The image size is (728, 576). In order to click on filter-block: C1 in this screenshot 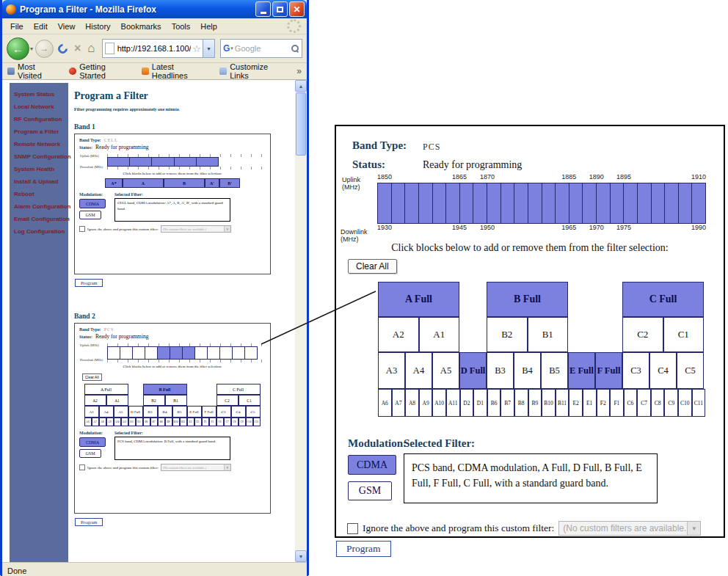, I will do `click(250, 401)`.